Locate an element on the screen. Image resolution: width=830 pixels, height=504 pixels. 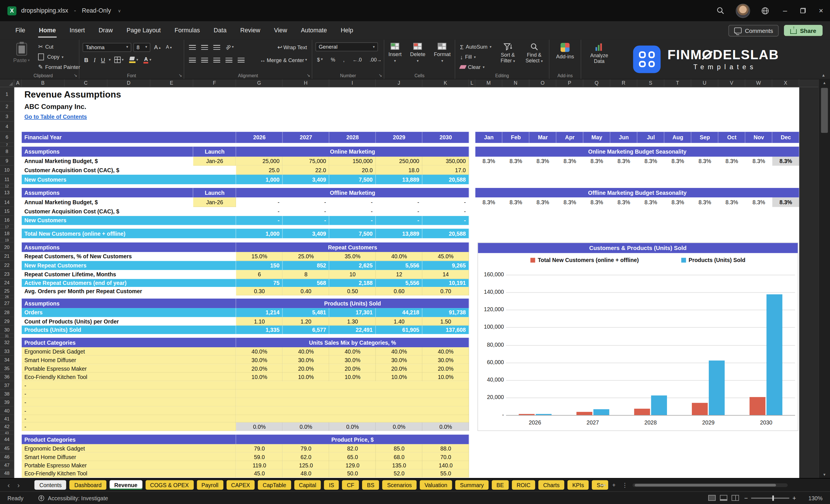
cell: 18.0 is located at coordinates (399, 170).